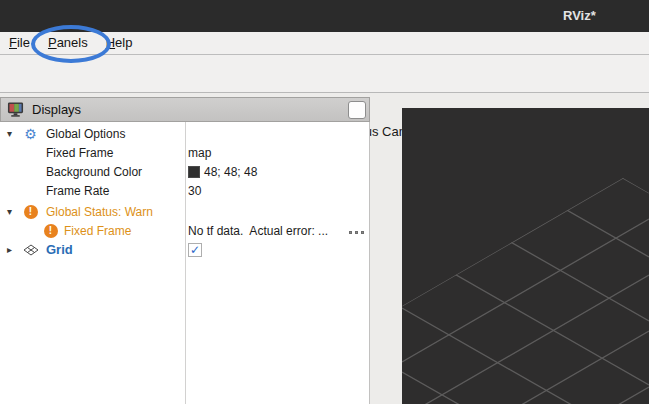  I want to click on grid-icon, so click(30, 250).